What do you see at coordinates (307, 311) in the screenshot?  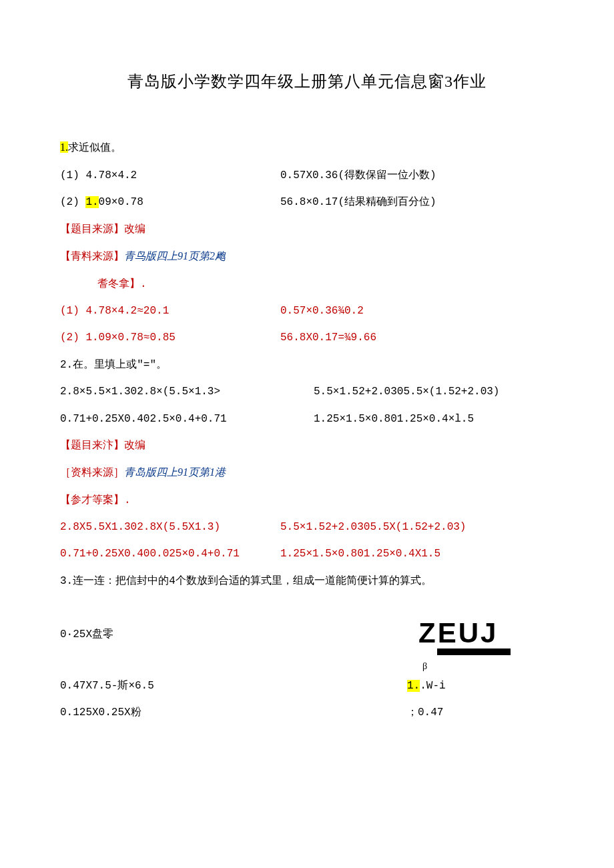 I see `q1-answer1: (1) 4.78×4.2≈20.1 0.57×0.36¾0.2` at bounding box center [307, 311].